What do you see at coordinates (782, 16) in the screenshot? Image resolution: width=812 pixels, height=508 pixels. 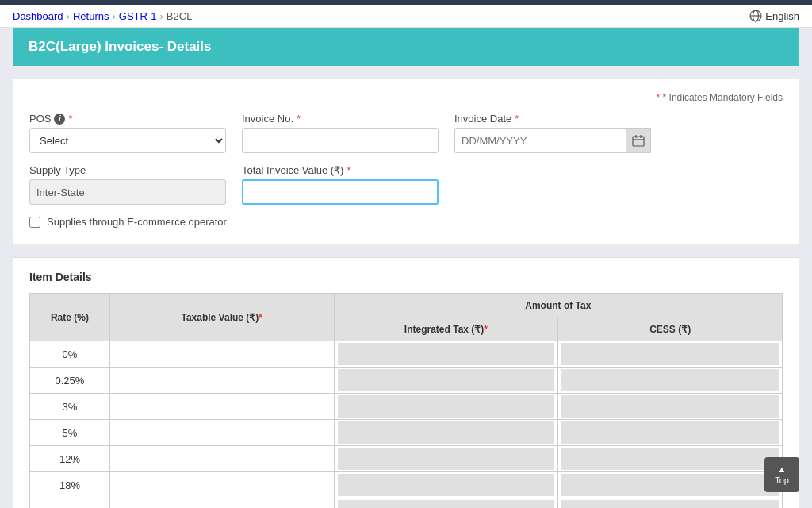 I see `language-label: English` at bounding box center [782, 16].